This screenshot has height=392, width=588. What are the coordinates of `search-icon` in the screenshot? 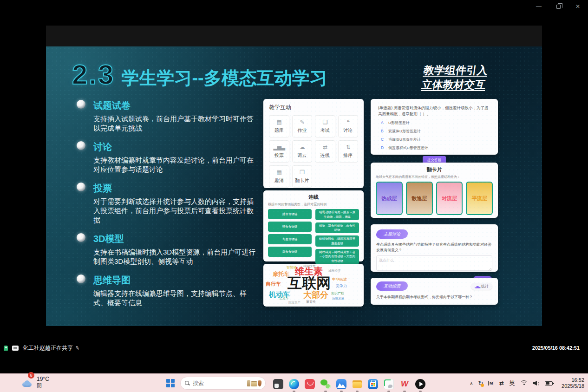 It's located at (187, 383).